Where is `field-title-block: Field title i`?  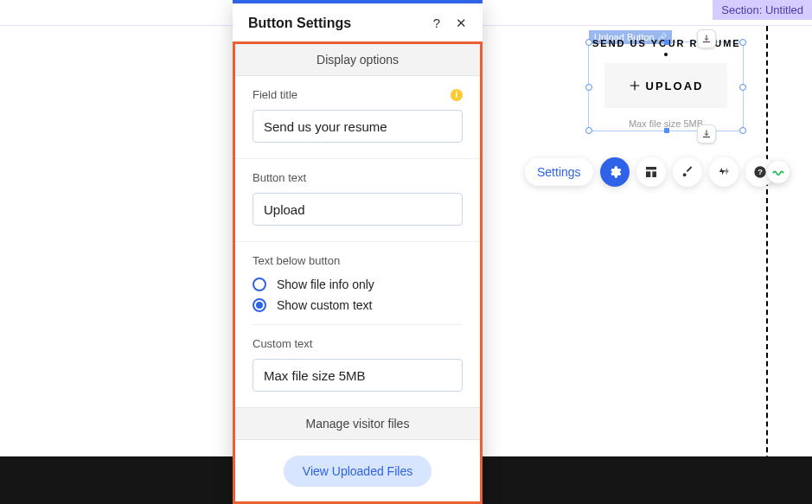 field-title-block: Field title i is located at coordinates (358, 118).